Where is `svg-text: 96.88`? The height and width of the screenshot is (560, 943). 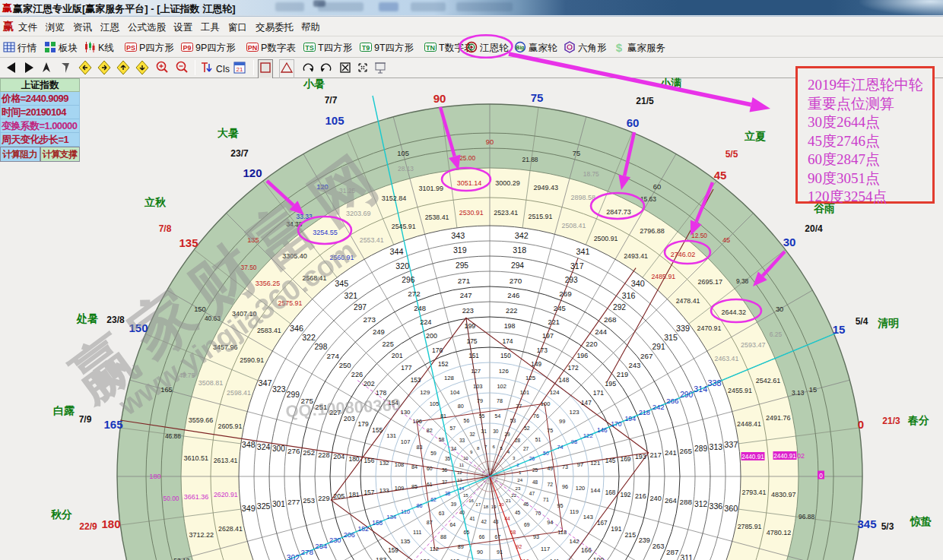 svg-text: 96.88 is located at coordinates (806, 517).